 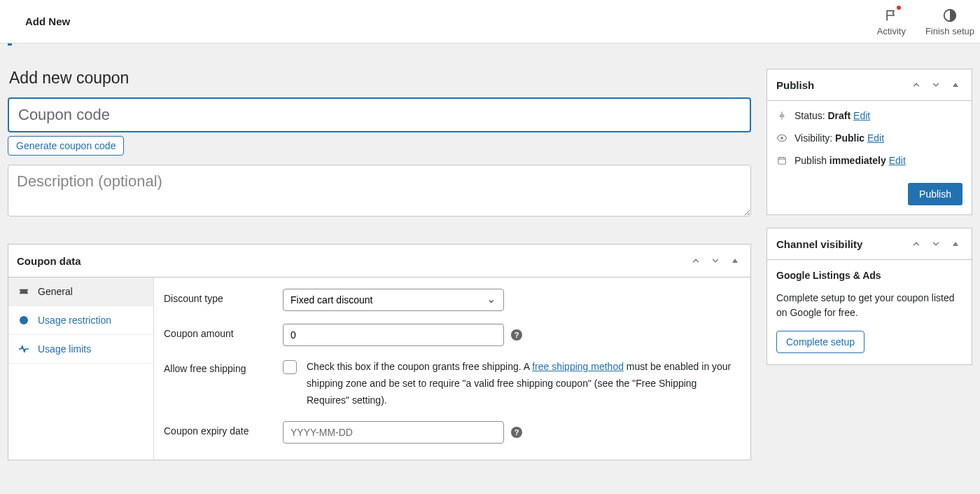 I want to click on coupon-code-input, so click(x=379, y=115).